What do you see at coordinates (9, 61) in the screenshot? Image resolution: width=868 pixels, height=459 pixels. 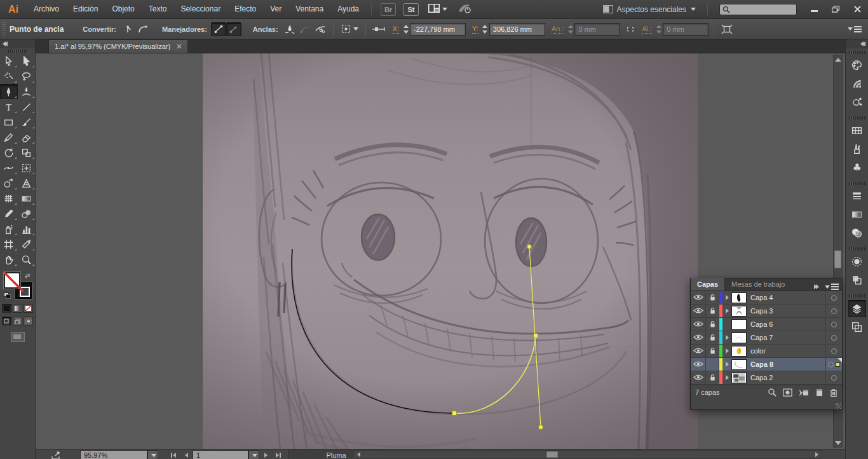 I see `selection-tool` at bounding box center [9, 61].